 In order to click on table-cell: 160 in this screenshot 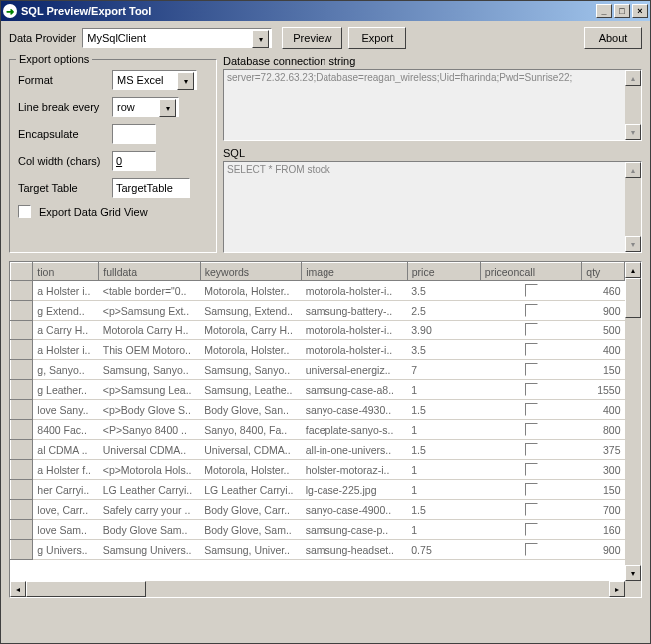, I will do `click(603, 530)`.